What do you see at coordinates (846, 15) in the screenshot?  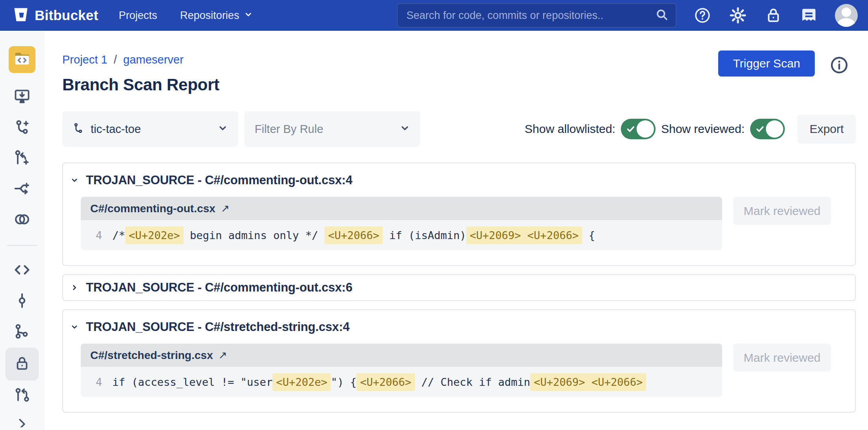 I see `user-avatar` at bounding box center [846, 15].